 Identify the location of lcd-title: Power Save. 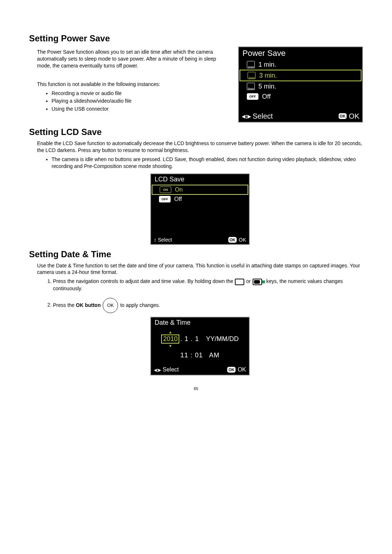
(301, 53).